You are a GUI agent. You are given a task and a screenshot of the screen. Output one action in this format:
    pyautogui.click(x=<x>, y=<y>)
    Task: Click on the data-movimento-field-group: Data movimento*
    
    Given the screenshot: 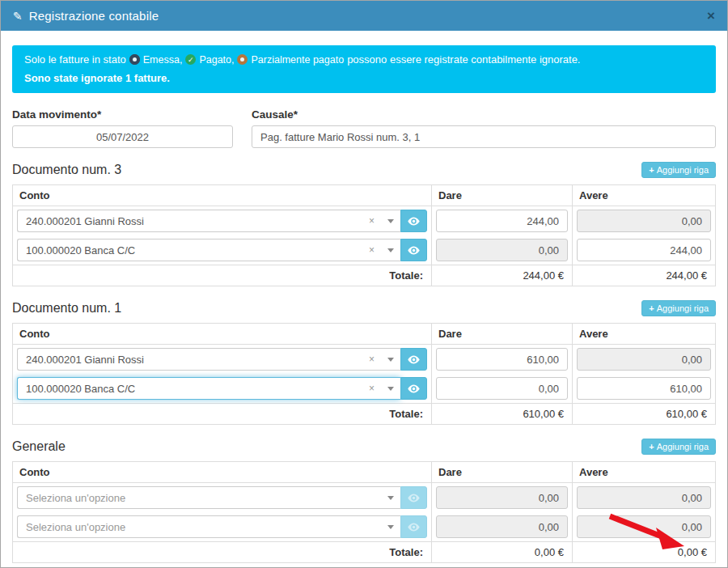 What is the action you would take?
    pyautogui.click(x=123, y=128)
    